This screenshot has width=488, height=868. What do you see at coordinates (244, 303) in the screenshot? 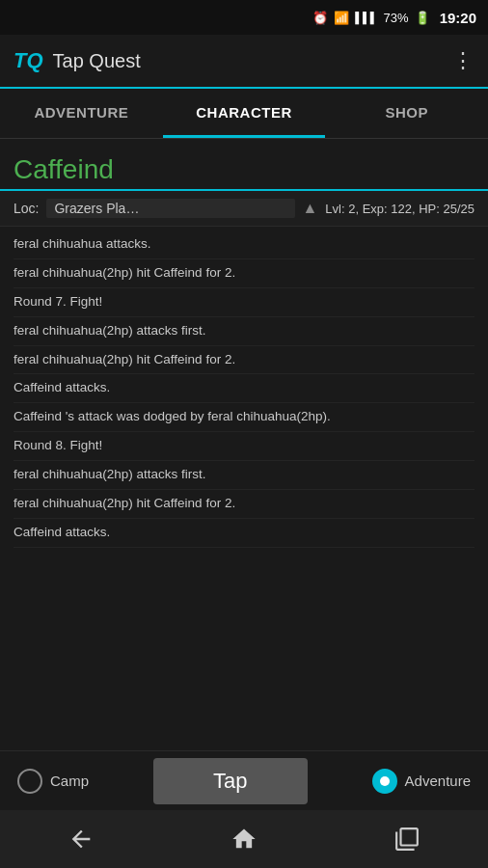
I see `log-line: Round 7. Fight!` at bounding box center [244, 303].